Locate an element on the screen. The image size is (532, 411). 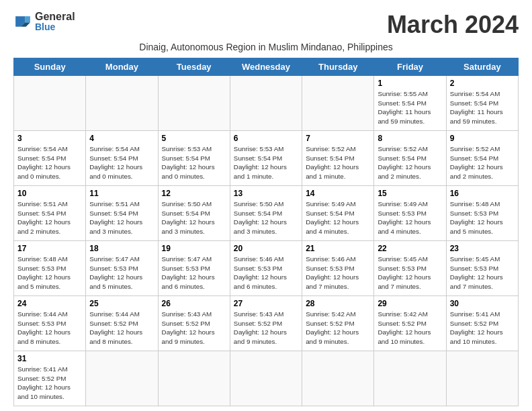
day-number: 28 is located at coordinates (338, 304).